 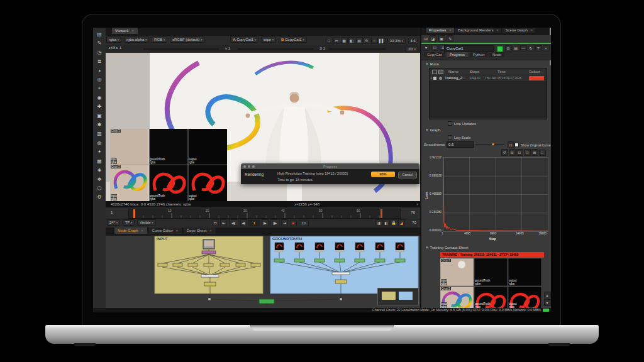 I want to click on lock-icon: 🔒, so click(x=394, y=222).